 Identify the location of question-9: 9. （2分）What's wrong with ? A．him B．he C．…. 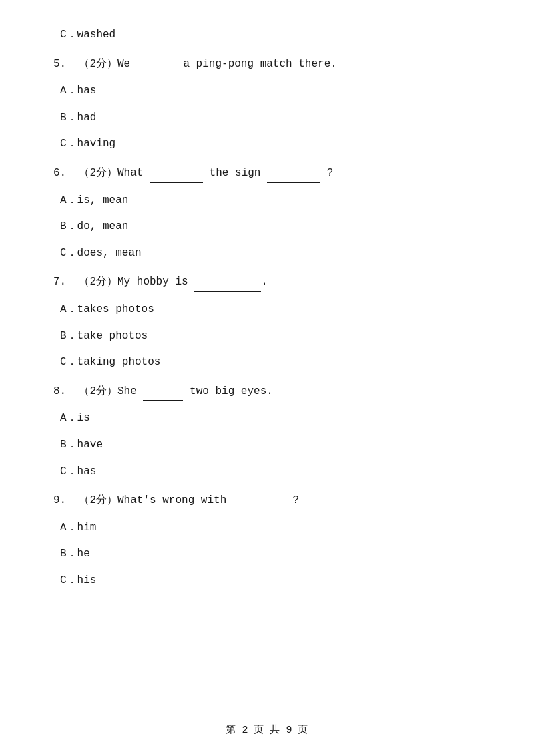
(270, 541).